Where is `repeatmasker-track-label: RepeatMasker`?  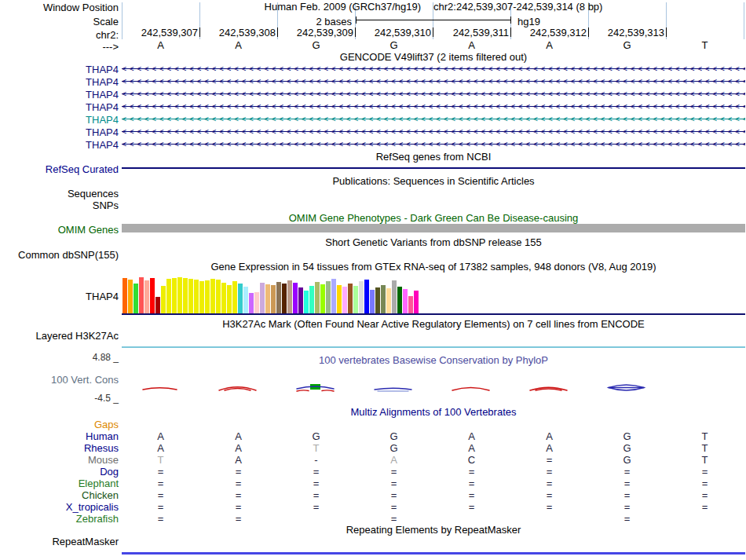 repeatmasker-track-label: RepeatMasker is located at coordinates (60, 542).